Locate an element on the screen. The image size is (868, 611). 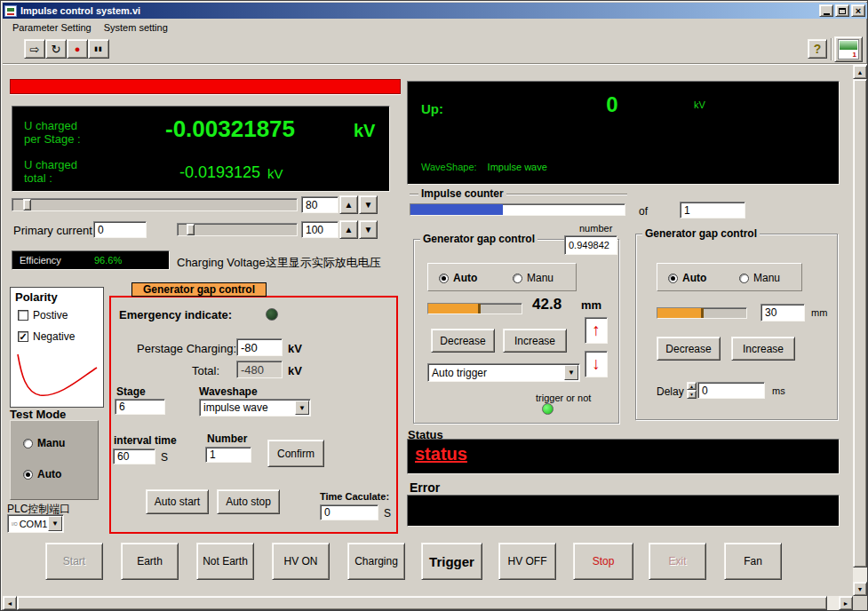
stop-button: Stop is located at coordinates (603, 561).